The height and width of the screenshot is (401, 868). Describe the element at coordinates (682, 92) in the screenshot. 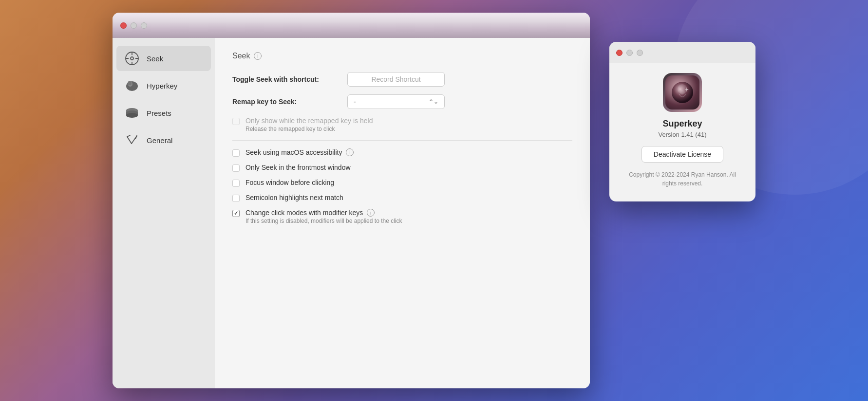

I see `app-icon` at that location.